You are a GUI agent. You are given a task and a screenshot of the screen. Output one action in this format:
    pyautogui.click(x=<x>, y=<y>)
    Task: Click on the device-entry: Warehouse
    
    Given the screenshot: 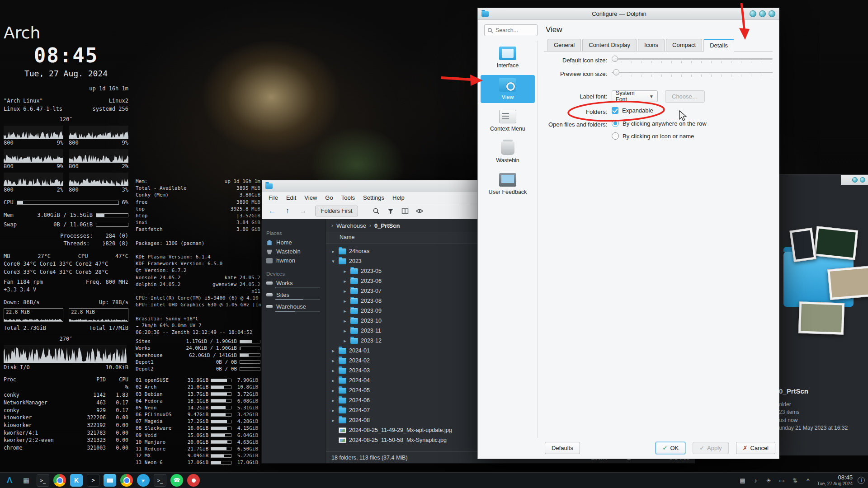 What is the action you would take?
    pyautogui.click(x=294, y=306)
    